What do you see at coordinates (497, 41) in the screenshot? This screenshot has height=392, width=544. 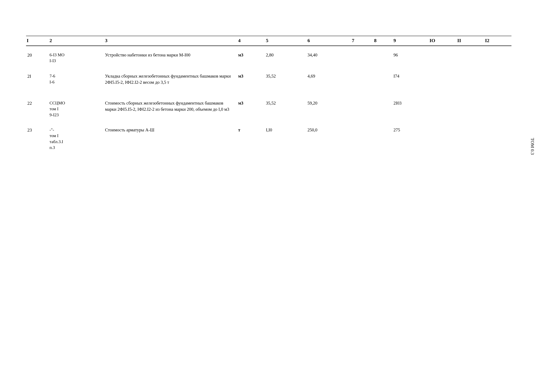 I see `col-header-12: I2` at bounding box center [497, 41].